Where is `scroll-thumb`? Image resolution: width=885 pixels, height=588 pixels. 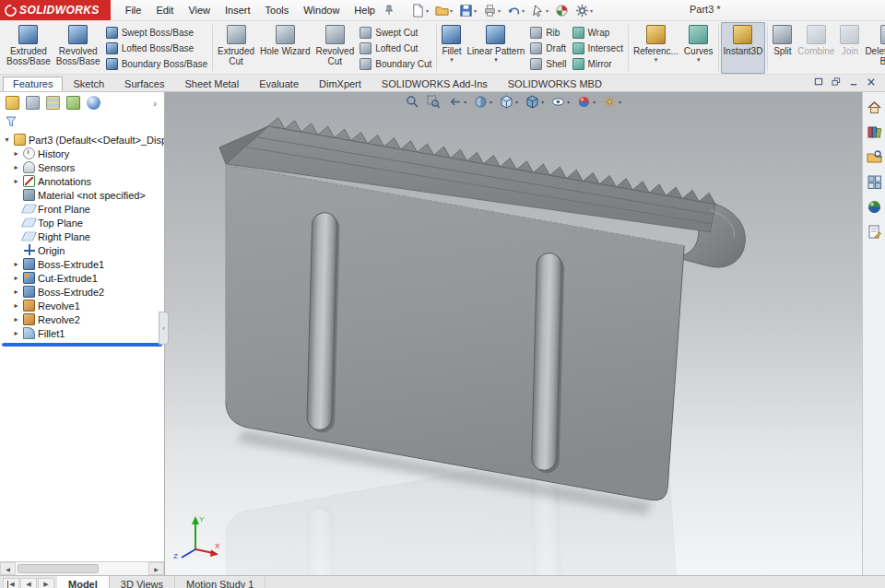
scroll-thumb is located at coordinates (58, 569).